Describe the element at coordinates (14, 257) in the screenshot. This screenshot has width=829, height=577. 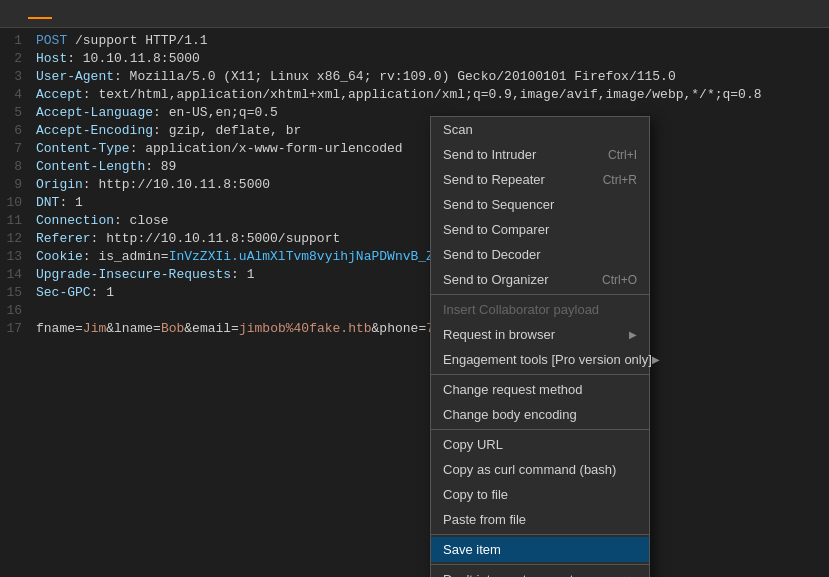
I see `line-number: 13` at that location.